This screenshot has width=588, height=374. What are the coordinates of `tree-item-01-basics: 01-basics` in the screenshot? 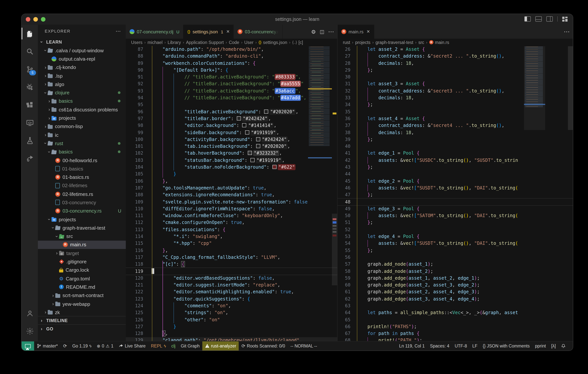 It's located at (82, 169).